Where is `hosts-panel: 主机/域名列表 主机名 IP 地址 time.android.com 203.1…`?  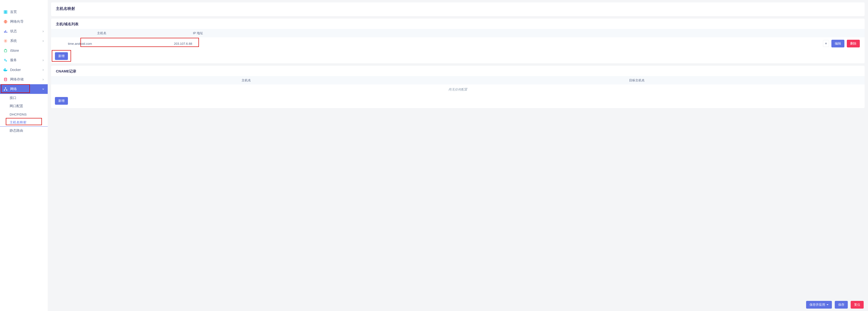 hosts-panel: 主机/域名列表 主机名 IP 地址 time.android.com 203.1… is located at coordinates (458, 41).